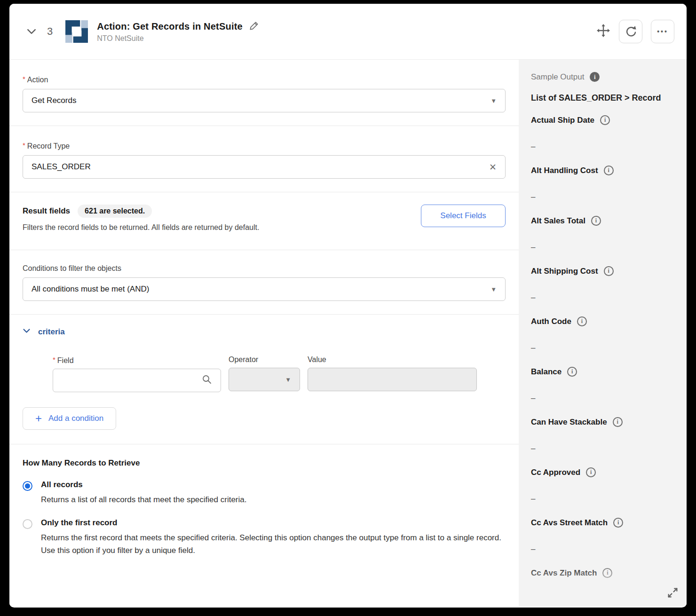 This screenshot has width=696, height=616. Describe the element at coordinates (273, 499) in the screenshot. I see `all-records-description: Returns a list of all records that meet …` at that location.